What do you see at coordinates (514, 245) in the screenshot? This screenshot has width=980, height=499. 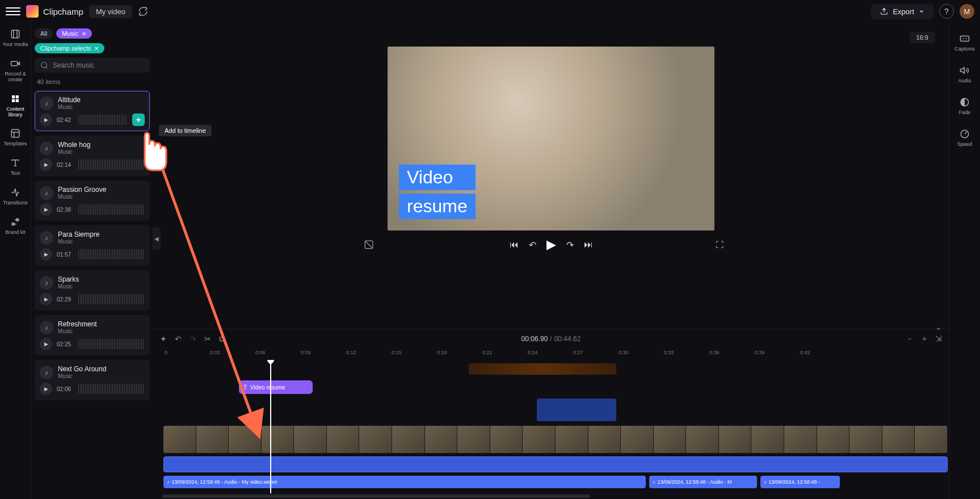 I see `skip-back-button: ⏮` at bounding box center [514, 245].